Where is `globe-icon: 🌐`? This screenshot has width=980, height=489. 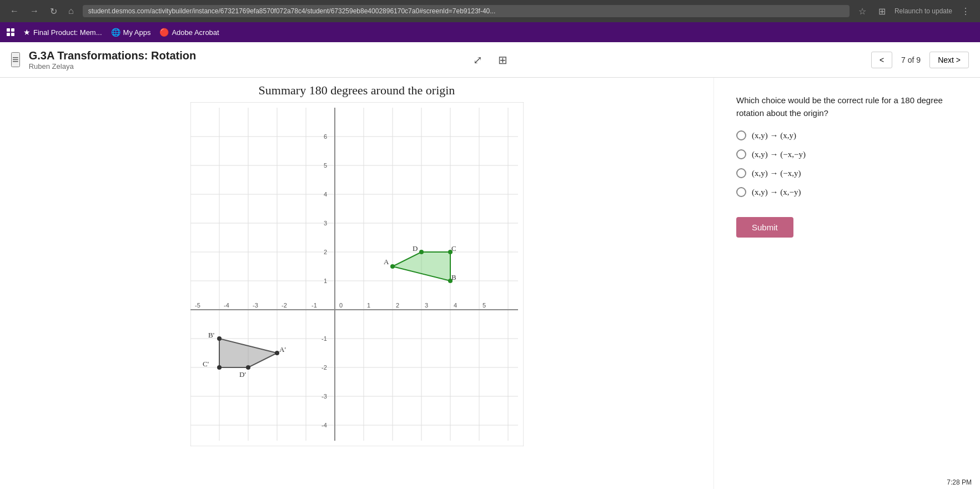
globe-icon: 🌐 is located at coordinates (115, 32).